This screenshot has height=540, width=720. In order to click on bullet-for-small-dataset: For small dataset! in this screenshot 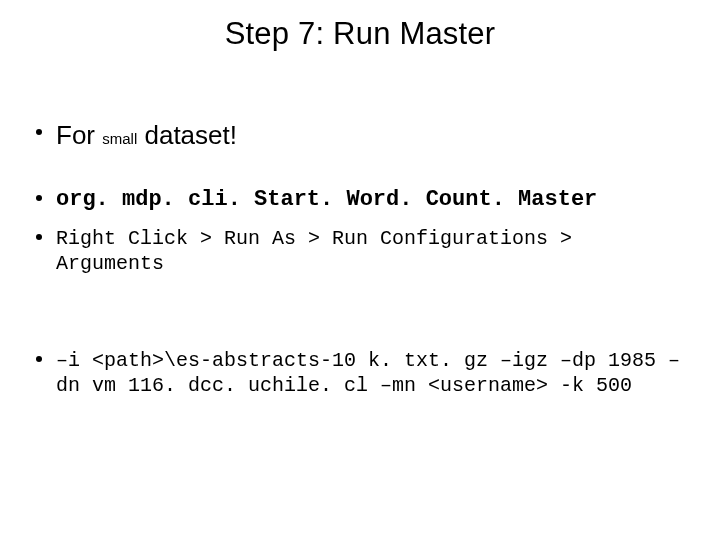, I will do `click(360, 136)`.